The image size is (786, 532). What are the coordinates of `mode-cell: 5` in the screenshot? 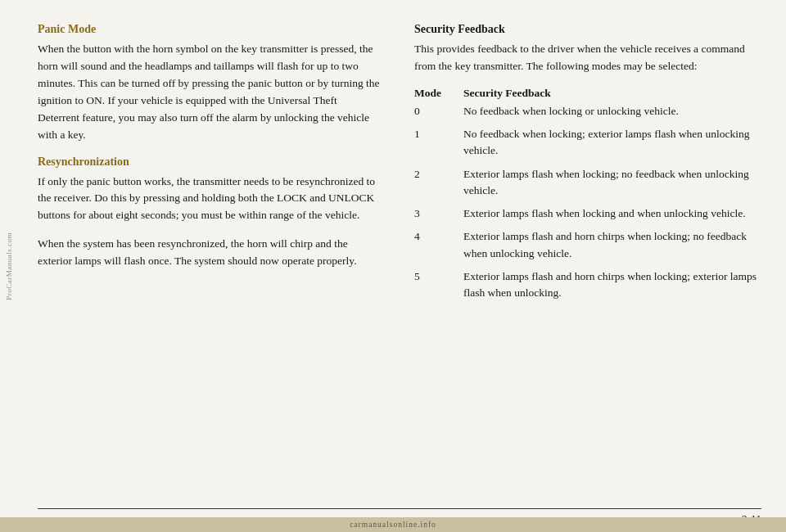 It's located at (439, 288).